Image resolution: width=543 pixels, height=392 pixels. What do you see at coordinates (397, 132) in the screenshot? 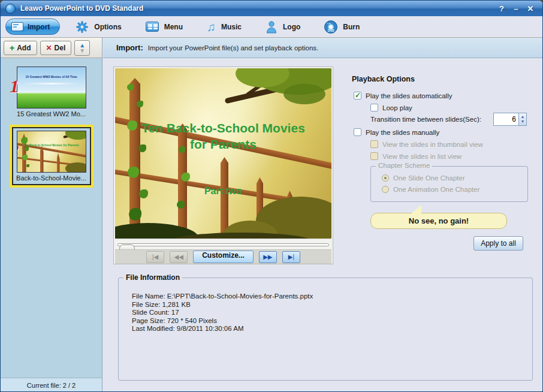
I see `manual-play-row: Play the slides manually` at bounding box center [397, 132].